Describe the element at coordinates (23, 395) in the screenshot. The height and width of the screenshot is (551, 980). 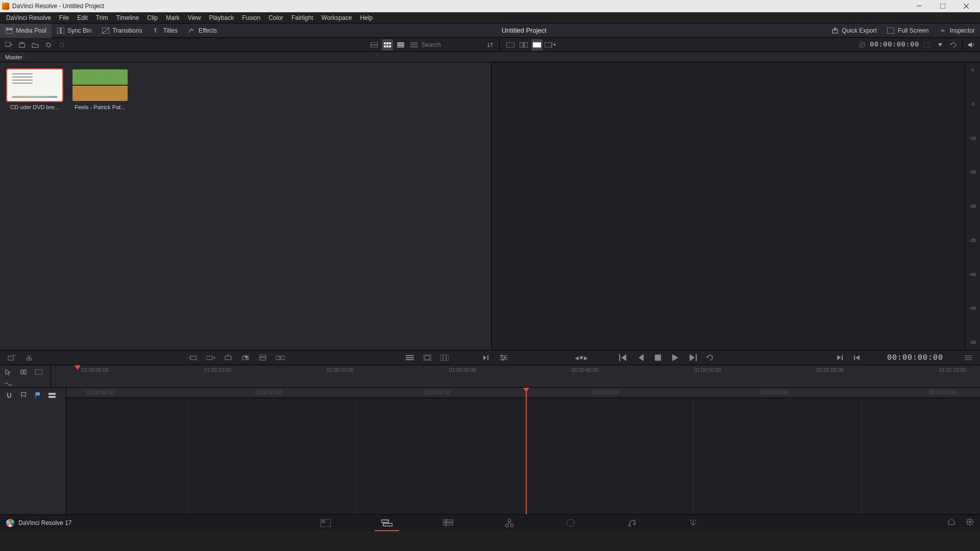
I see `marker-button` at that location.